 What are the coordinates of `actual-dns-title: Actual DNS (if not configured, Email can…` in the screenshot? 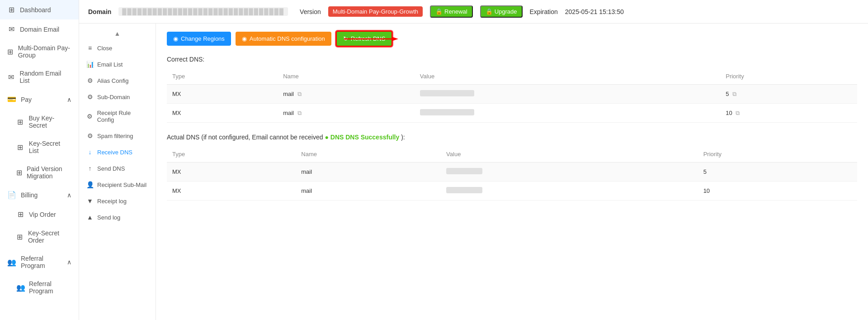 It's located at (245, 137).